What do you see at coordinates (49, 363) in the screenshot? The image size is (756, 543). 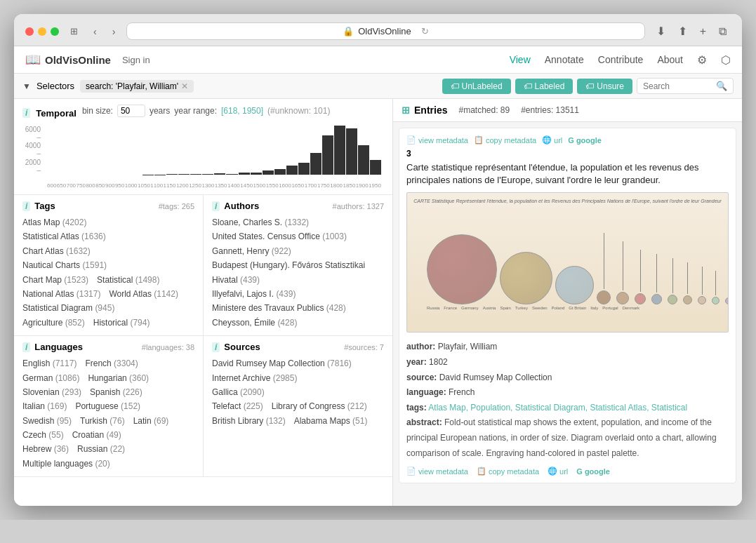 I see `list-item: English (7117)` at bounding box center [49, 363].